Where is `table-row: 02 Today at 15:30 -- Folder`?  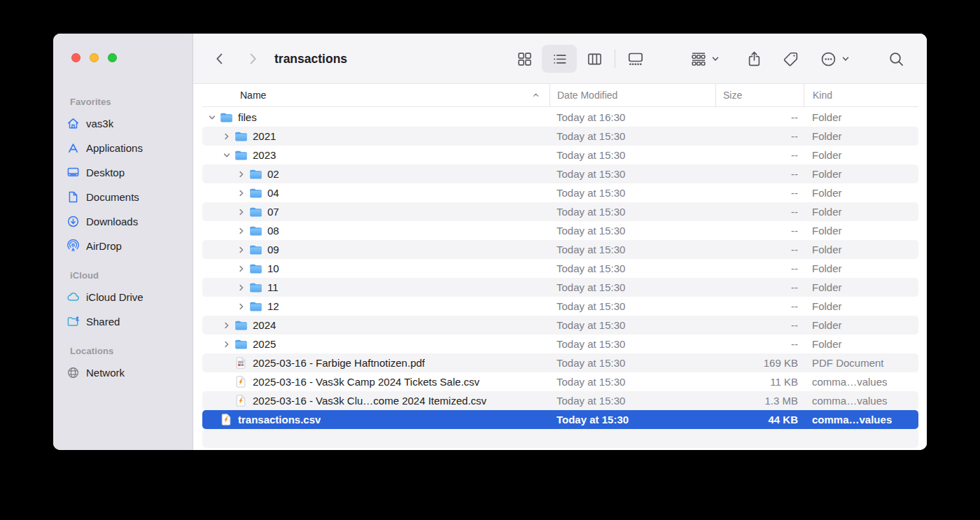
table-row: 02 Today at 15:30 -- Folder is located at coordinates (560, 174).